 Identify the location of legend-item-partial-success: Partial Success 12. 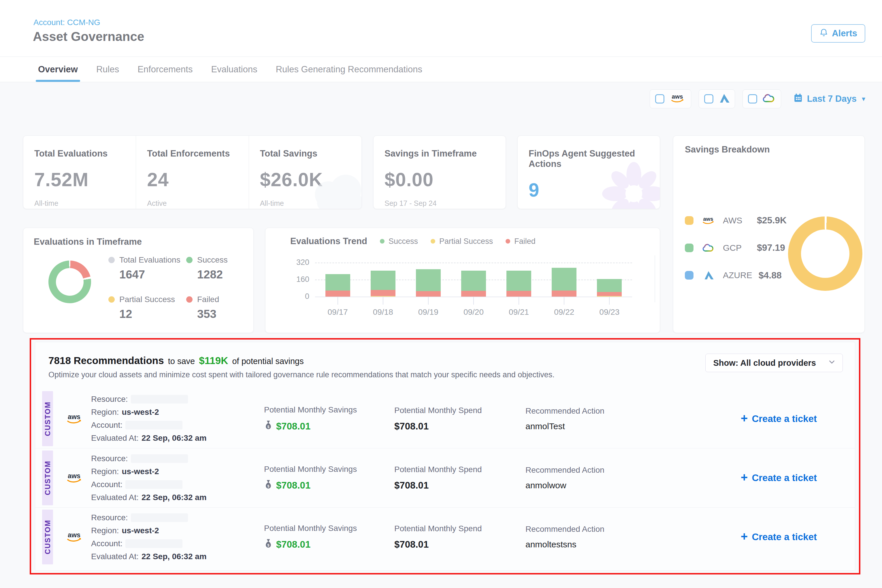
(147, 308).